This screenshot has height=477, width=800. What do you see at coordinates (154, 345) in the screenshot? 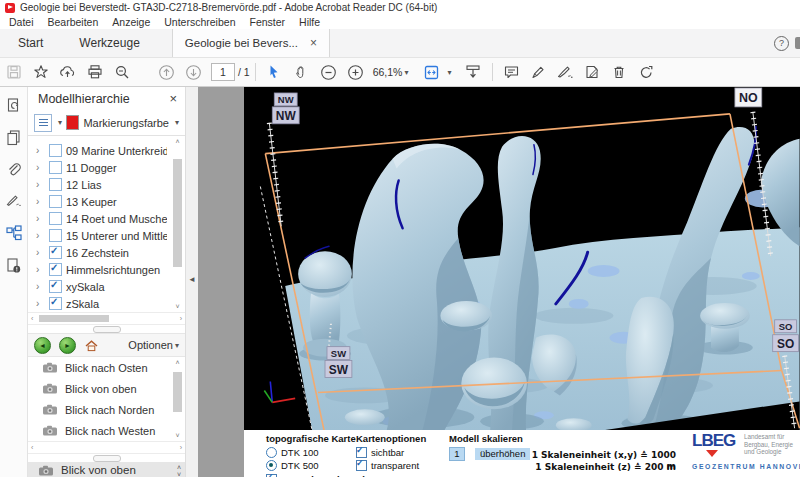
I see `views-options-button: Optionen ▾` at bounding box center [154, 345].